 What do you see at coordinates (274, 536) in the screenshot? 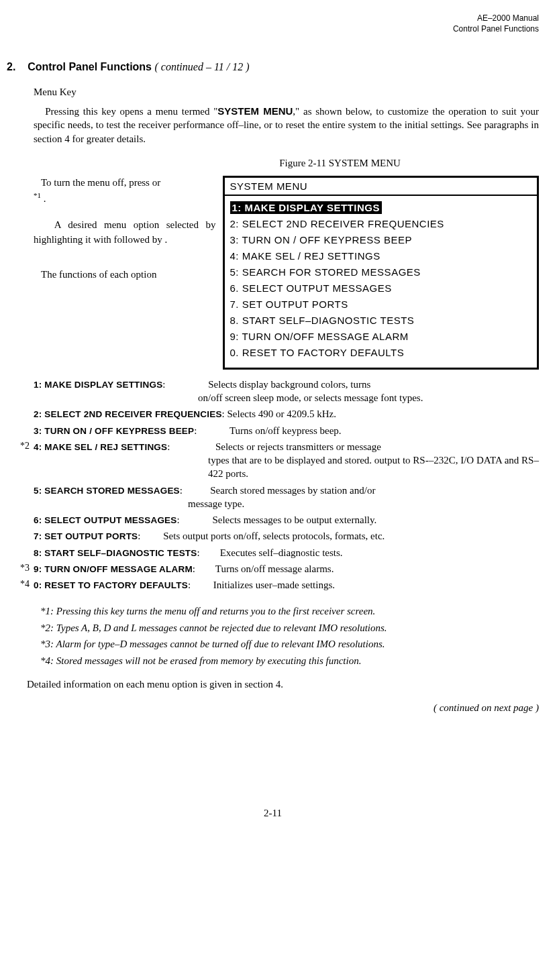
I see `func-desc-7: Sets output ports on/off, selects protoc…` at bounding box center [274, 536].